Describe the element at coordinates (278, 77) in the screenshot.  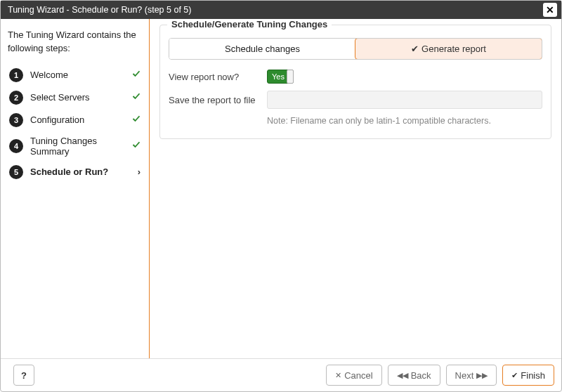
I see `toggle-text: Yes` at that location.